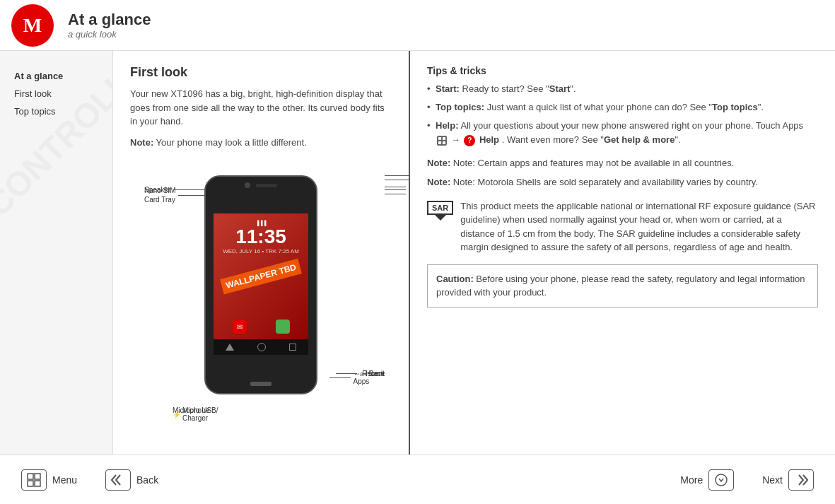 The width and height of the screenshot is (835, 504). What do you see at coordinates (447, 126) in the screenshot?
I see `tip-help-bold: Help:` at bounding box center [447, 126].